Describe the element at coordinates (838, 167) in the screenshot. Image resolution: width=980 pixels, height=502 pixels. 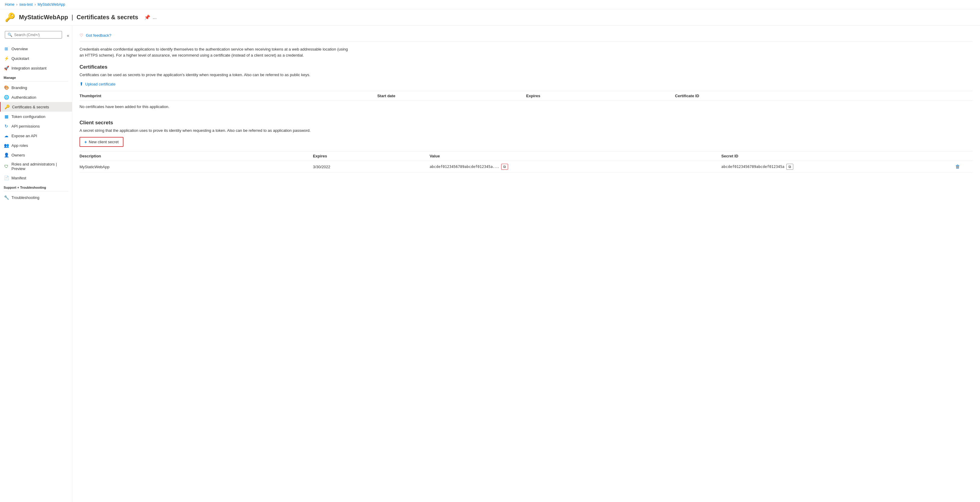
I see `secret-id-cell: abcdef0123456789abcdef012345a ⧉` at that location.